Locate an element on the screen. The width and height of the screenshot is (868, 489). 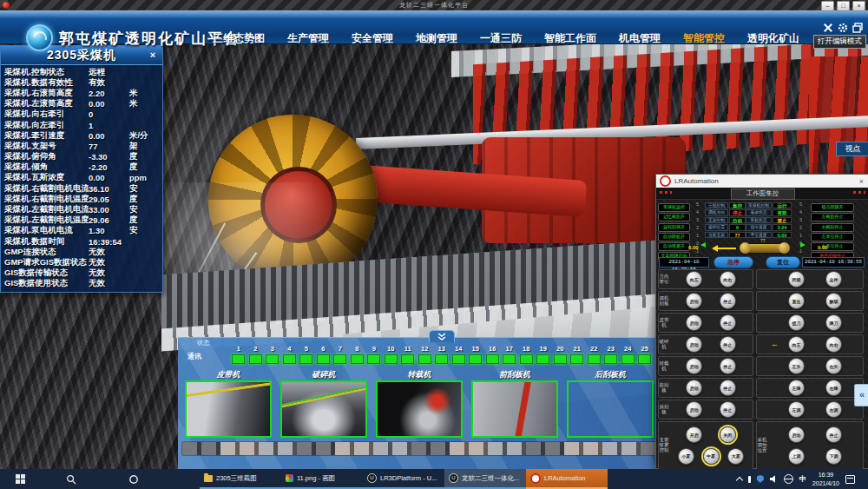
control-button: 下调 is located at coordinates (833, 457).